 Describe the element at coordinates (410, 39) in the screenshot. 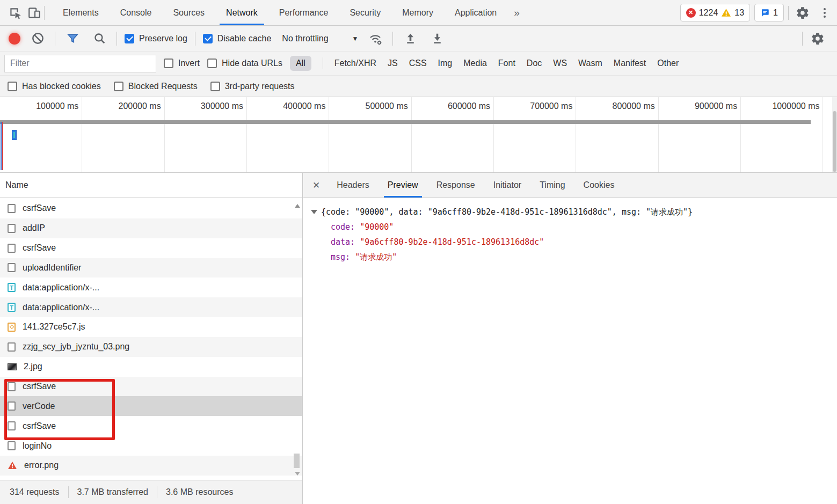

I see `import-har-icon` at that location.